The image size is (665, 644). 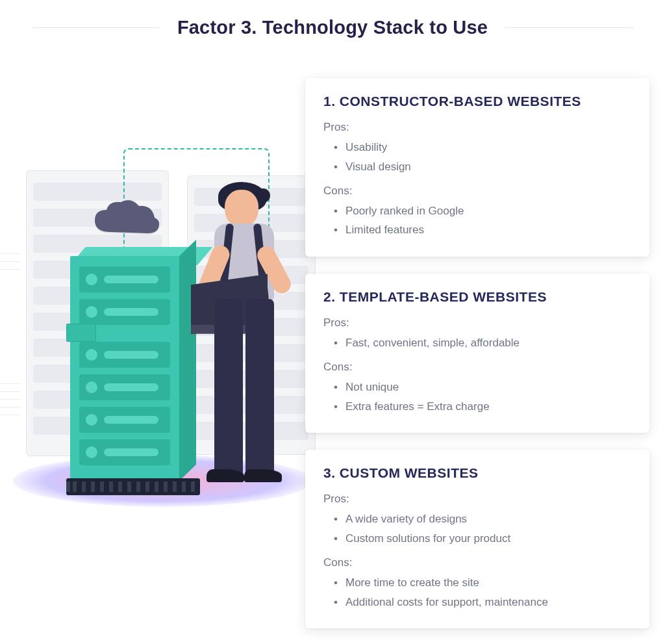 What do you see at coordinates (483, 148) in the screenshot?
I see `list-item: Usability` at bounding box center [483, 148].